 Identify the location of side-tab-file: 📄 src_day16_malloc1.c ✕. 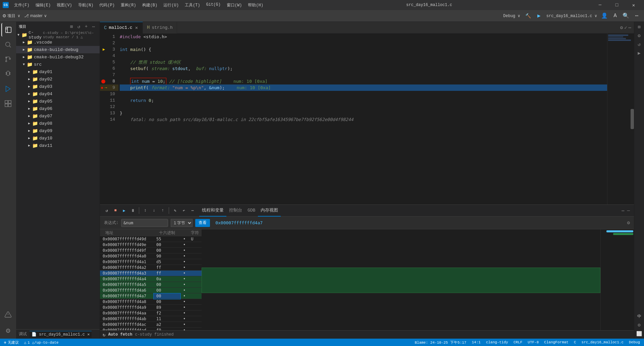
(60, 334).